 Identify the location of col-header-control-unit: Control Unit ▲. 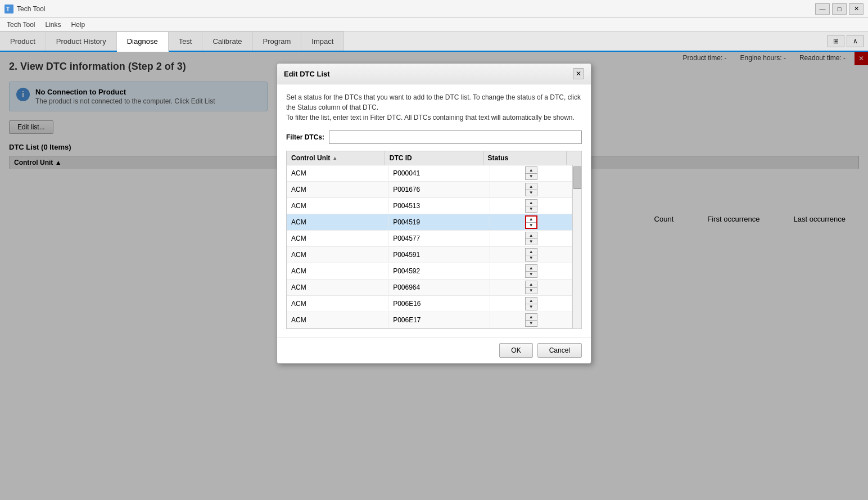
(336, 158).